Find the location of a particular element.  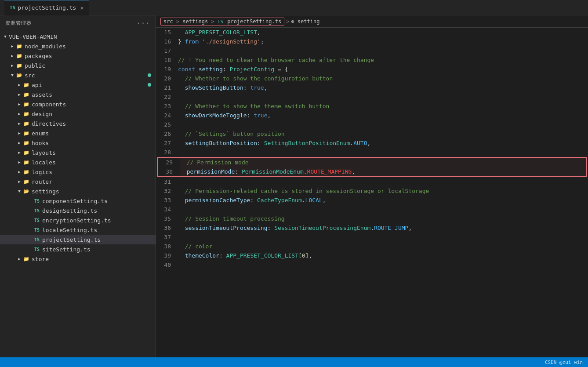

breadcrumb: src > settings > TS projectSetting.ts > … is located at coordinates (372, 22).